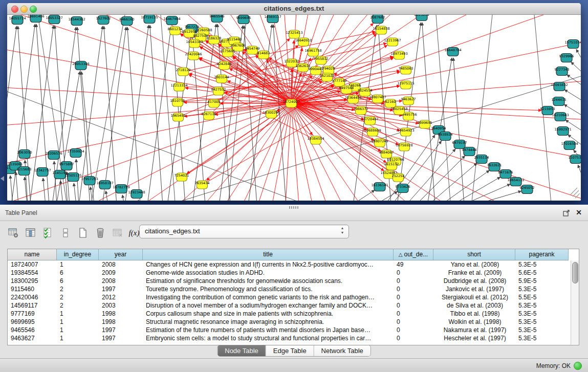 The image size is (588, 372). What do you see at coordinates (293, 265) in the screenshot?
I see `table-row: 1872400712008Changes of HCN gene express…` at bounding box center [293, 265].